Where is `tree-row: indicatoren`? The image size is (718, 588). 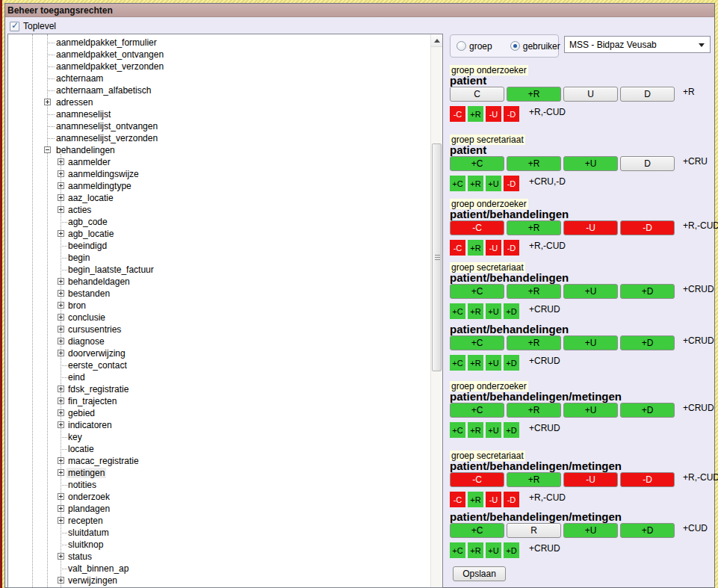 tree-row: indicatoren is located at coordinates (218, 425).